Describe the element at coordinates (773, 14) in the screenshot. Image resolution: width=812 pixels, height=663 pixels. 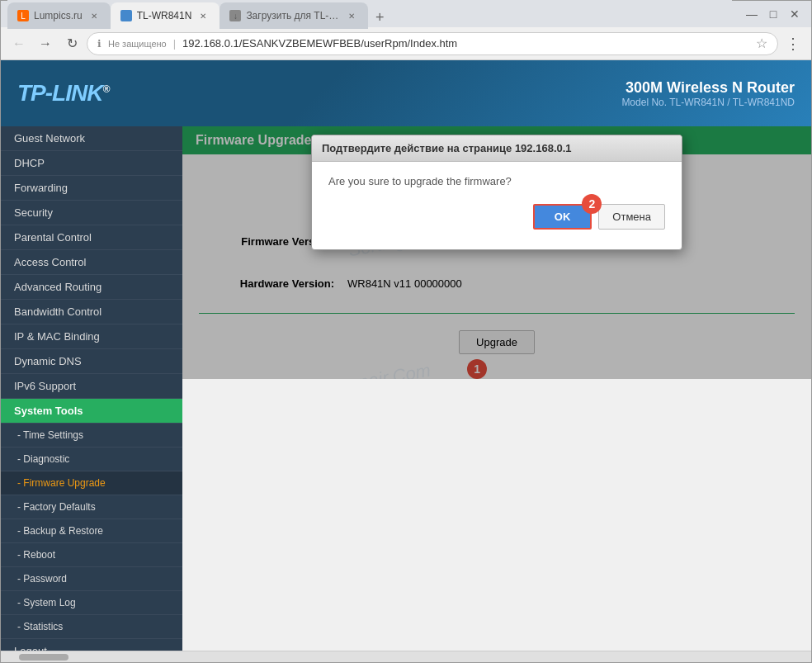
I see `maximize-button: □` at that location.